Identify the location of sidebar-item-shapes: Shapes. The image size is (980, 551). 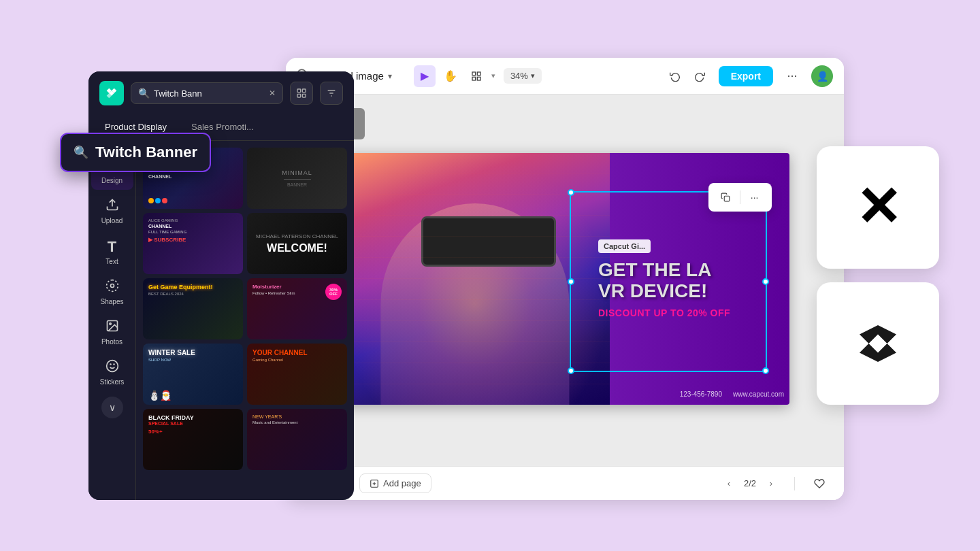
(112, 293).